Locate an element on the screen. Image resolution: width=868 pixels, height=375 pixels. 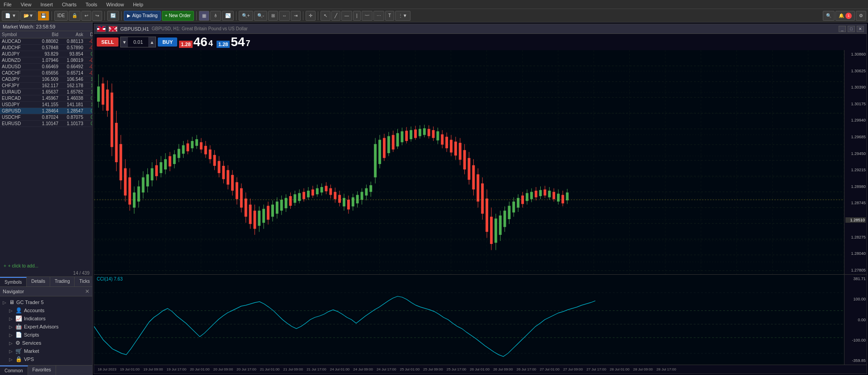
nav-item-market: ▷ 🛒 Market is located at coordinates (46, 351).